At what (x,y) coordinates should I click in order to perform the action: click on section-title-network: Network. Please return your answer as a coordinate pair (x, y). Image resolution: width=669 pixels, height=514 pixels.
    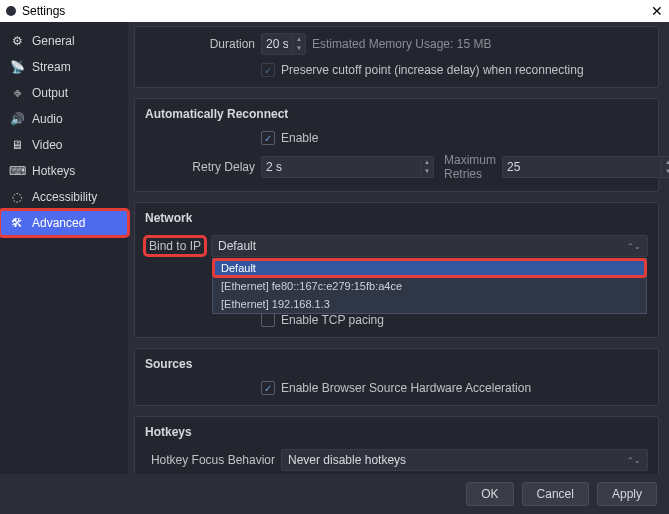
    Looking at the image, I should click on (396, 218).